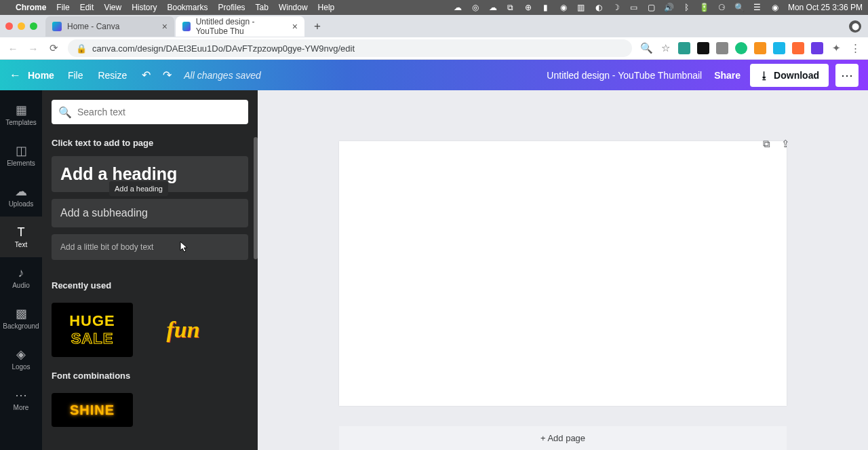 The image size is (868, 450). Describe the element at coordinates (150, 376) in the screenshot. I see `font-combinations-heading: Font combinations` at that location.